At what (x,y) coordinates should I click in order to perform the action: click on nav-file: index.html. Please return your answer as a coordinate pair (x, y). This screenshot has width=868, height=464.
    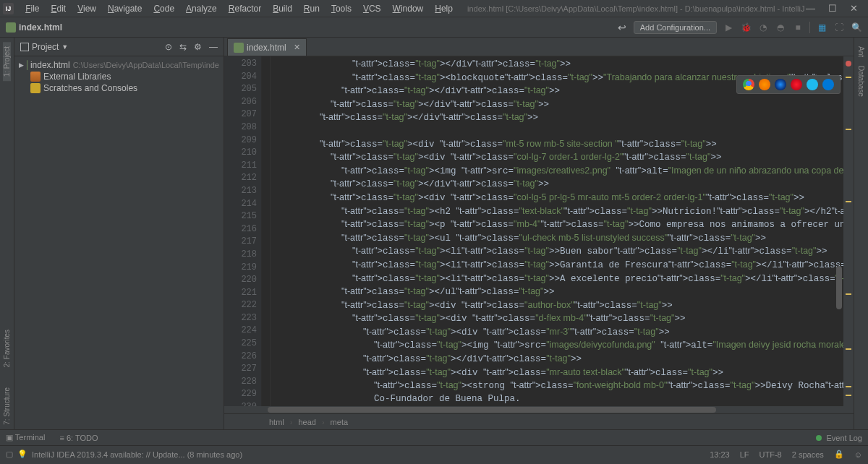
    Looking at the image, I should click on (34, 27).